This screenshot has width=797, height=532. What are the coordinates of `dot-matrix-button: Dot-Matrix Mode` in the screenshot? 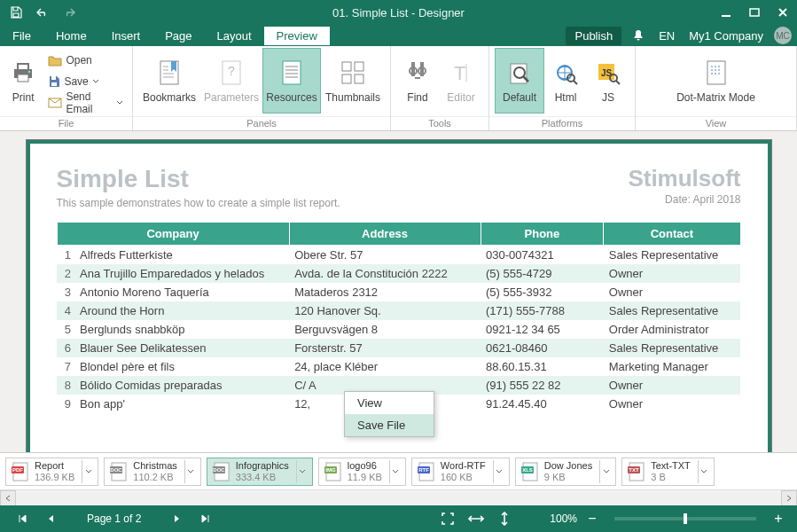 It's located at (716, 81).